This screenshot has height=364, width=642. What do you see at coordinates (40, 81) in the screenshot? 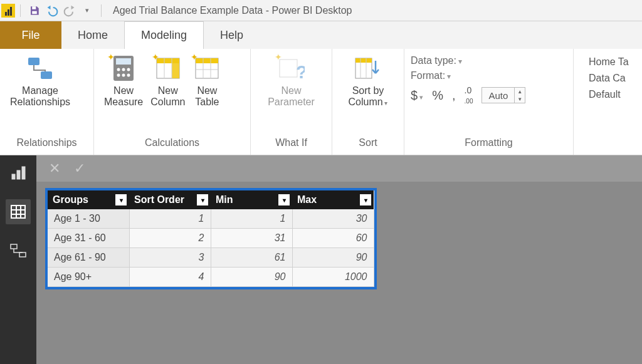
I see `manage-relationships-button: Manage Relationships` at bounding box center [40, 81].